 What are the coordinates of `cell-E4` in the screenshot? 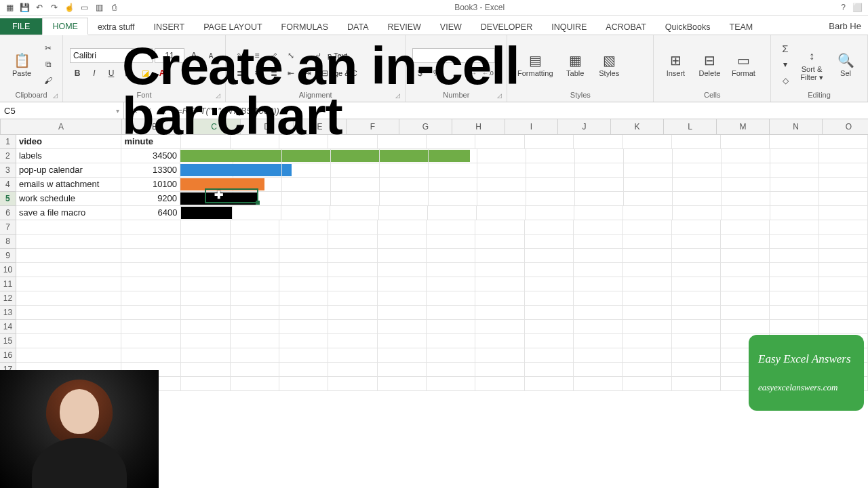 It's located at (307, 184).